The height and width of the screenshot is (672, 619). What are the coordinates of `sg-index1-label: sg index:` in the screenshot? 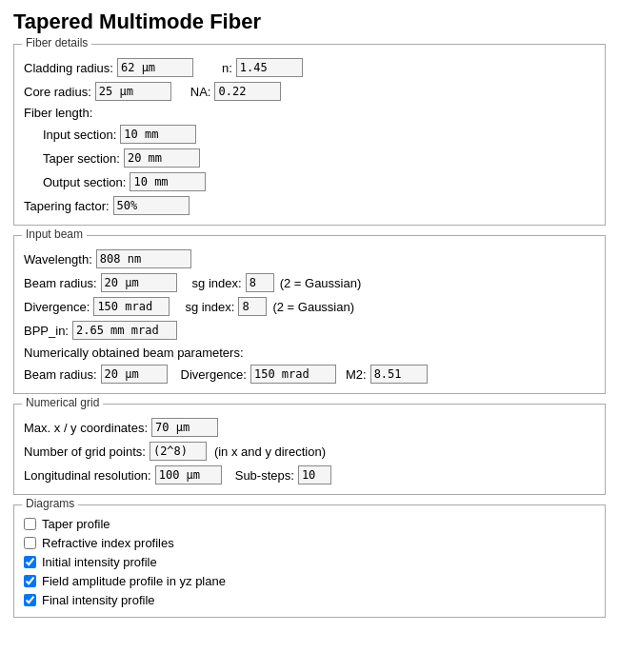 It's located at (217, 284).